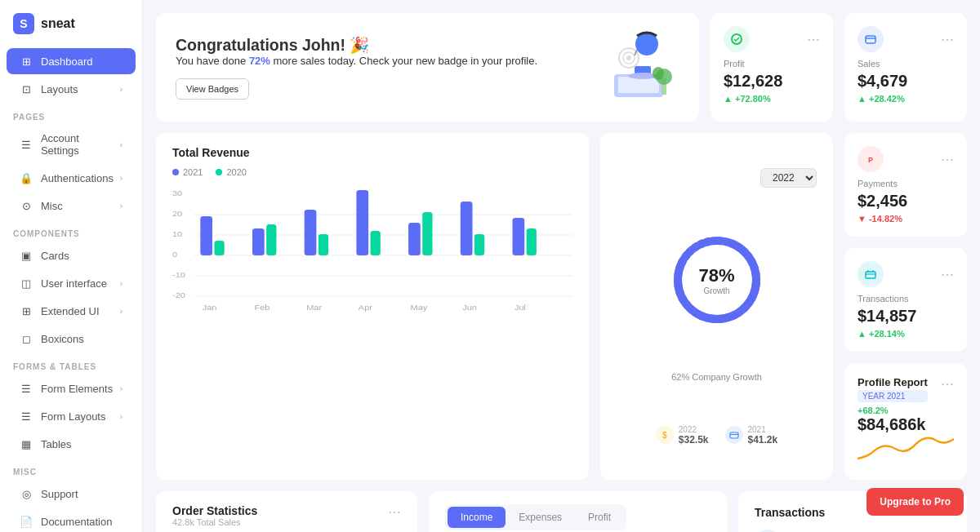 The image size is (980, 532). What do you see at coordinates (71, 283) in the screenshot?
I see `sidebar-item-user-interface: ◫User interface ›` at bounding box center [71, 283].